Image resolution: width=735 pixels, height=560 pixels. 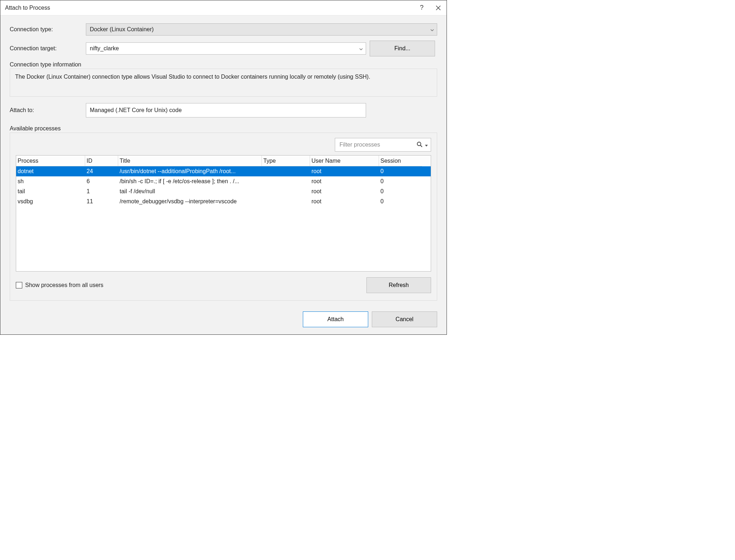 What do you see at coordinates (48, 48) in the screenshot?
I see `connection-target-label: Connection target:` at bounding box center [48, 48].